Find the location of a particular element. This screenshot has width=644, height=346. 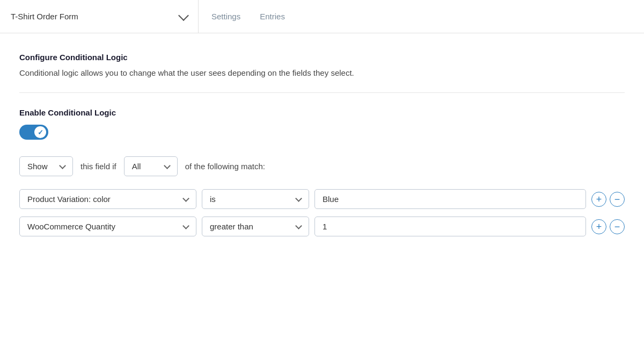

condition-2-field-chevron-icon is located at coordinates (186, 226).